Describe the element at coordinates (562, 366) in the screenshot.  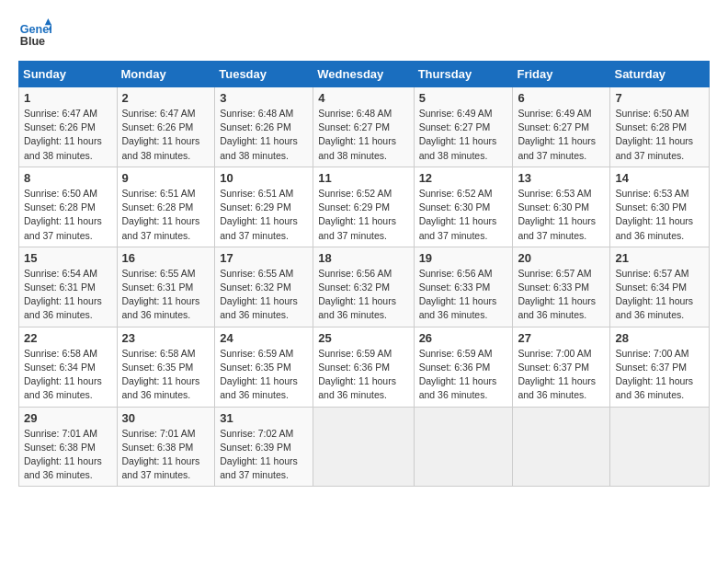
I see `table-row: 27Sunrise: 7:00 AMSunset: 6:37 PMDayligh…` at that location.